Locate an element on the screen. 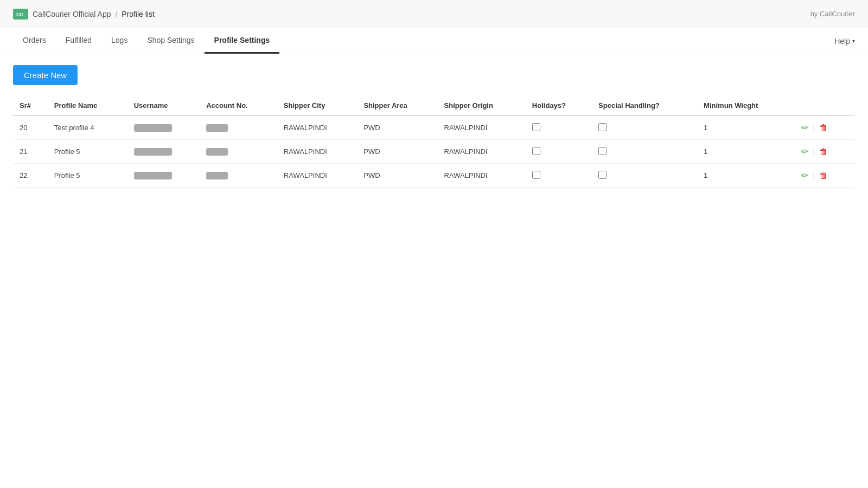 The height and width of the screenshot is (488, 868). app-title-area: CC CallCourier Official App / Profile li… is located at coordinates (84, 14).